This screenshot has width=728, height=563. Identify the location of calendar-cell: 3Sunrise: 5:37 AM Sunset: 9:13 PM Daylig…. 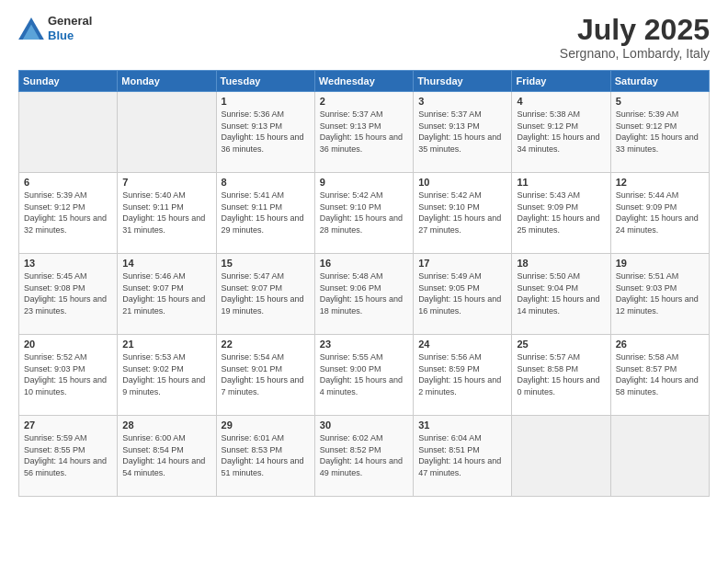
(463, 132).